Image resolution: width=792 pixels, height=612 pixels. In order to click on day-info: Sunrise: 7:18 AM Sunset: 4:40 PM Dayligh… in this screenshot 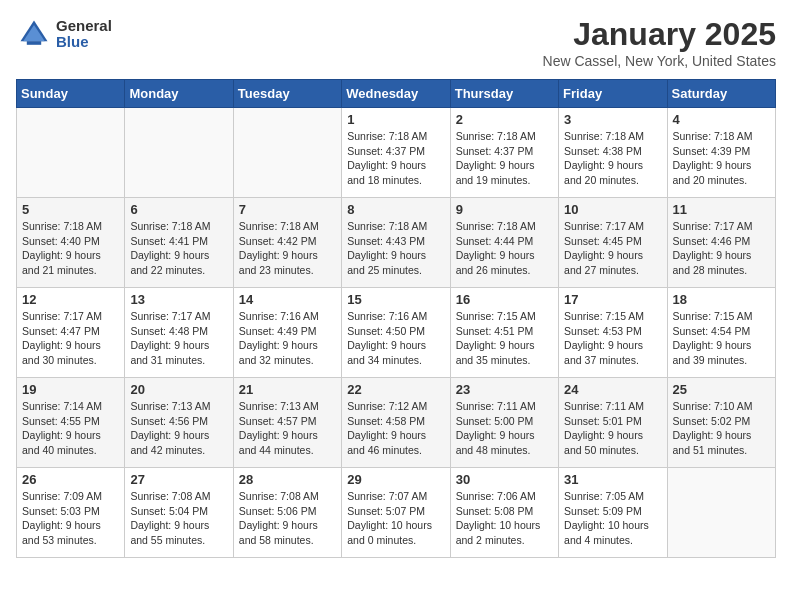, I will do `click(70, 248)`.